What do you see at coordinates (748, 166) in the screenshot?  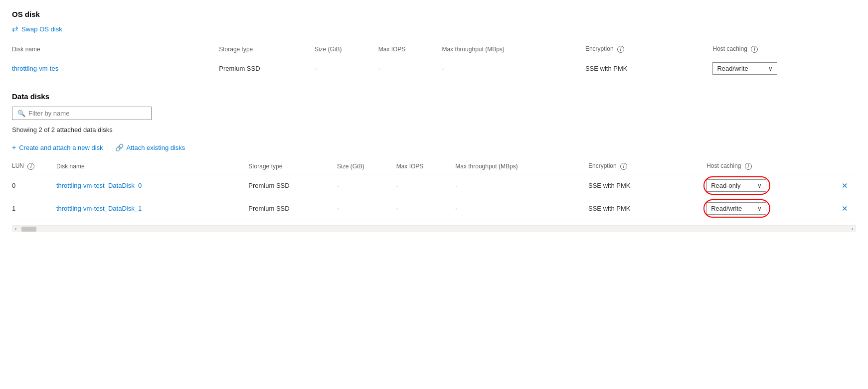 I see `data-hostcaching-info-icon: i` at bounding box center [748, 166].